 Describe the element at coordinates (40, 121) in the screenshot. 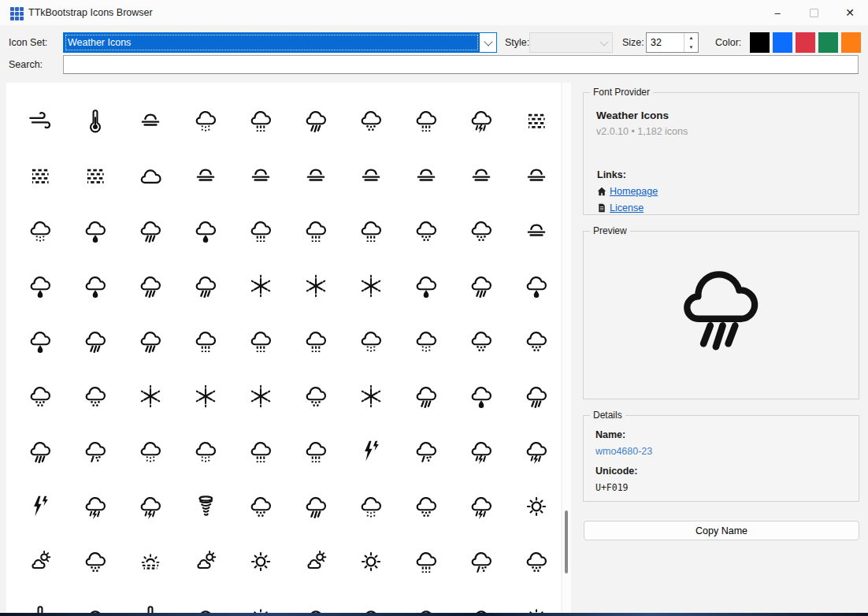

I see `icon-cell-wind` at that location.